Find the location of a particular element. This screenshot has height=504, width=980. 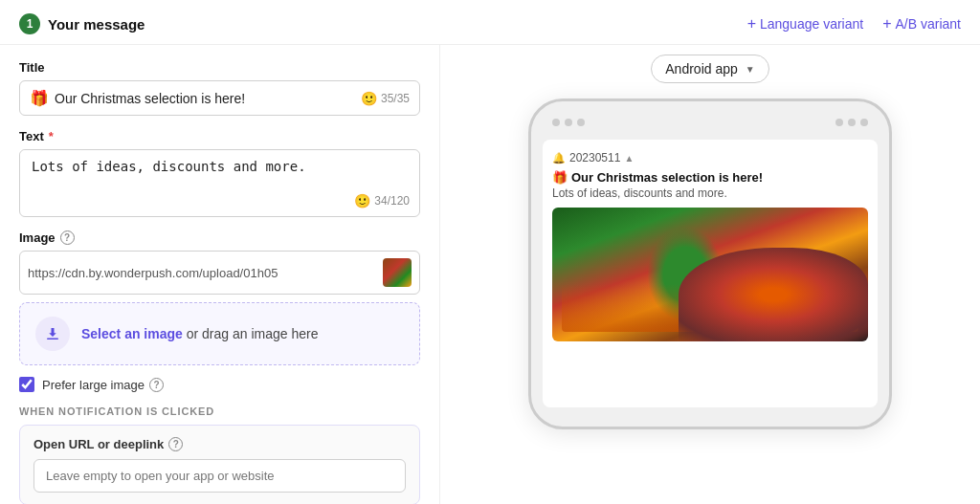

image-url-row is located at coordinates (220, 273).